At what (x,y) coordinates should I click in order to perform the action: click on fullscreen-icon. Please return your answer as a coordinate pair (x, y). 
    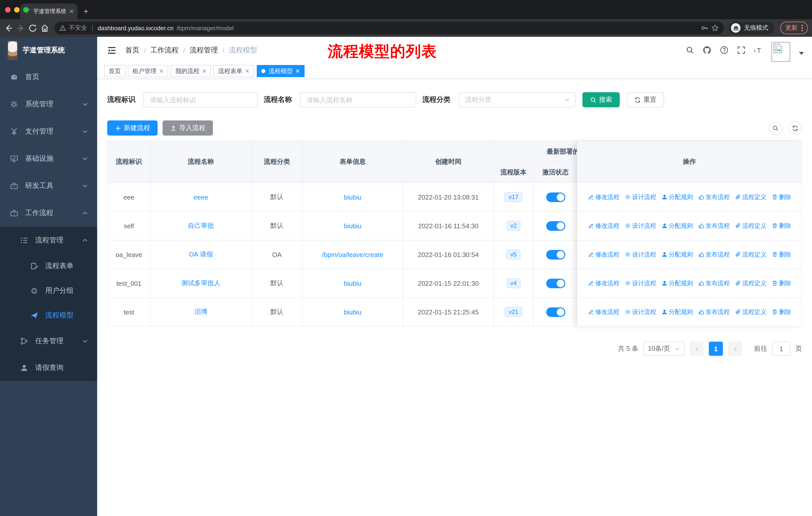
    Looking at the image, I should click on (741, 50).